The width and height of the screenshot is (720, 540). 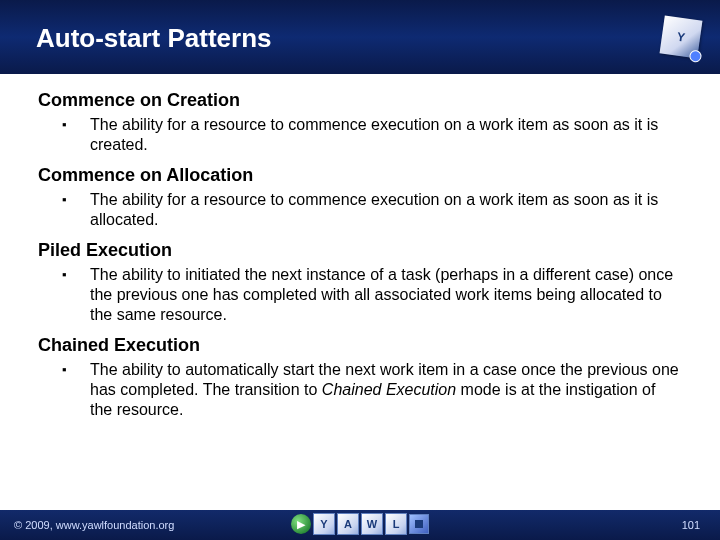 I want to click on bullet-text: The ability to initiated the next instan…, so click(x=386, y=295).